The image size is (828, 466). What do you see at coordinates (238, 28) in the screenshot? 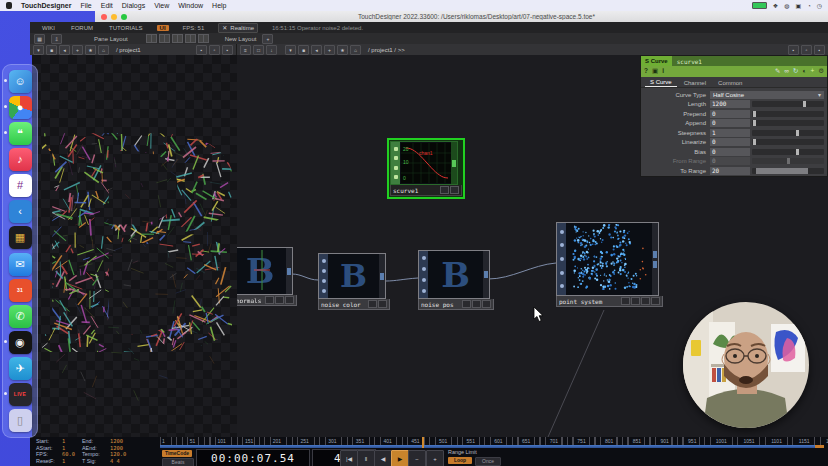
I see `realtime-toggle: ✕ Realtime` at bounding box center [238, 28].